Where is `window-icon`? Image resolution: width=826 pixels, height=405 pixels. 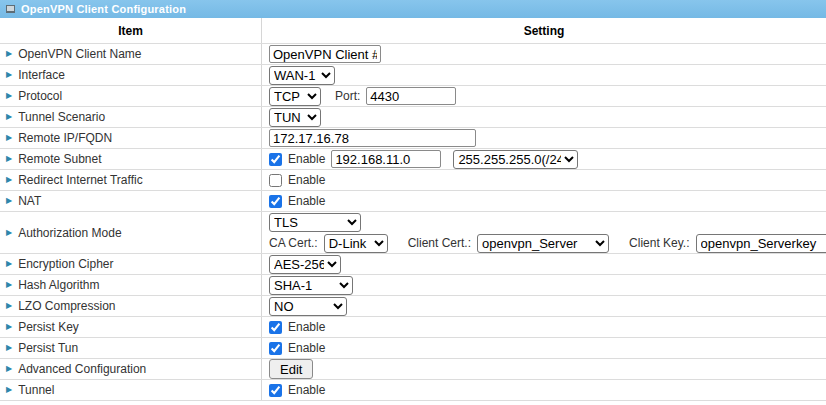 window-icon is located at coordinates (10, 9).